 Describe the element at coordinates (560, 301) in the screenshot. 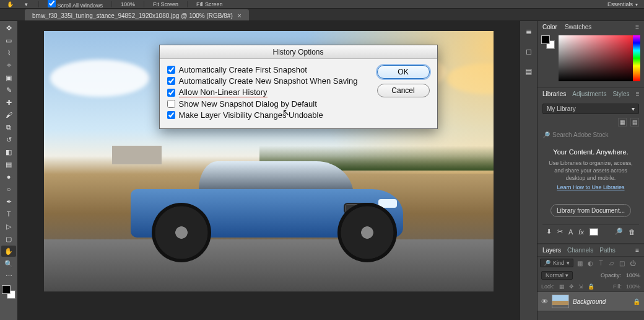

I see `layer-thumbnail` at that location.